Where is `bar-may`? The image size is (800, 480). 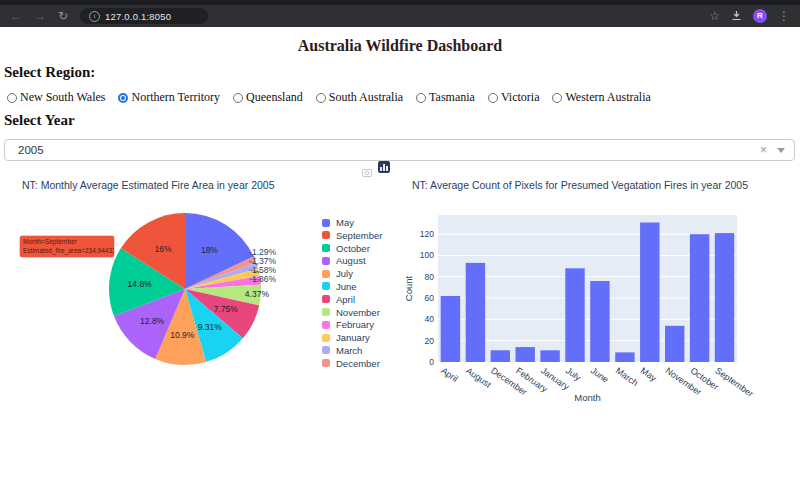
bar-may is located at coordinates (650, 293).